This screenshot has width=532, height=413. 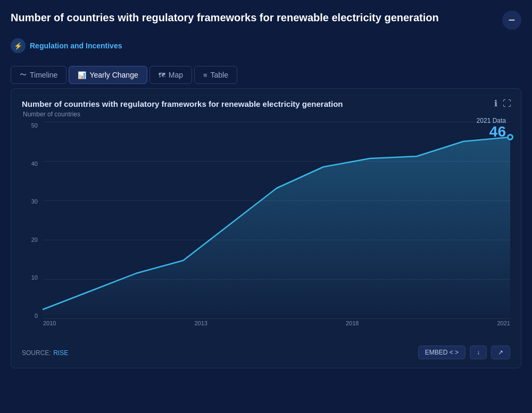 I want to click on tag-icon: ⚡, so click(x=18, y=46).